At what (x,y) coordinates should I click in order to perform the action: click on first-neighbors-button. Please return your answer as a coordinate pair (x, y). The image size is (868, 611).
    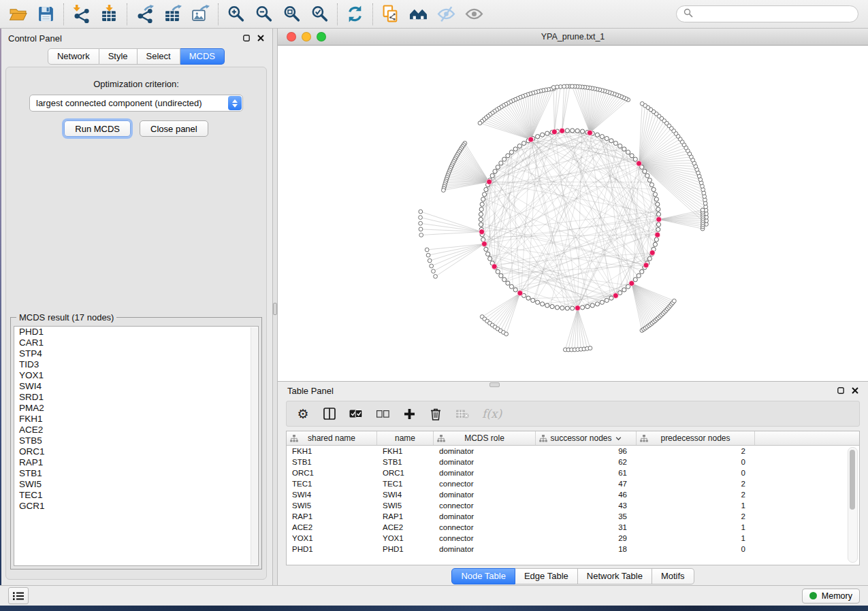
    Looking at the image, I should click on (418, 14).